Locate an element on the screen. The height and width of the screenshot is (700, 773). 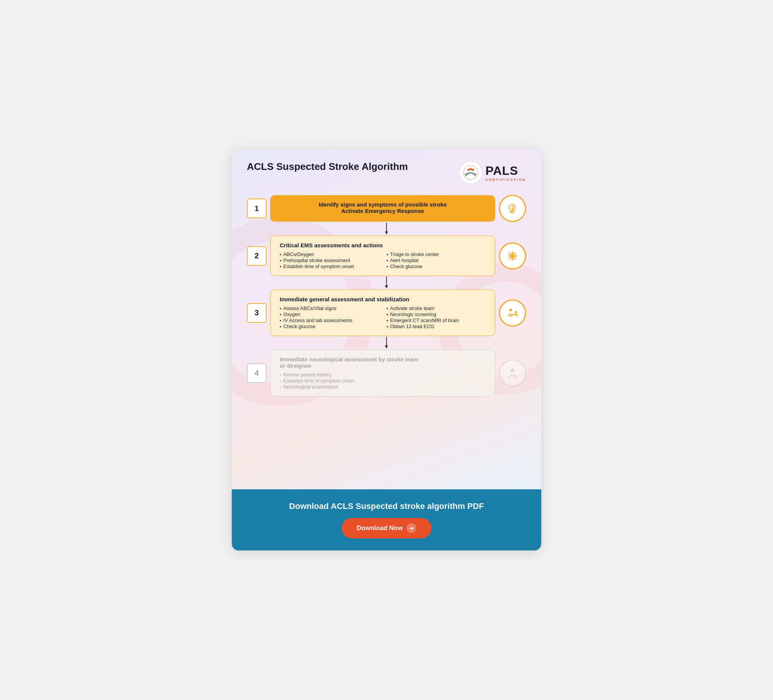
page-title: ACLS Suspected Stroke Algorithm is located at coordinates (327, 166).